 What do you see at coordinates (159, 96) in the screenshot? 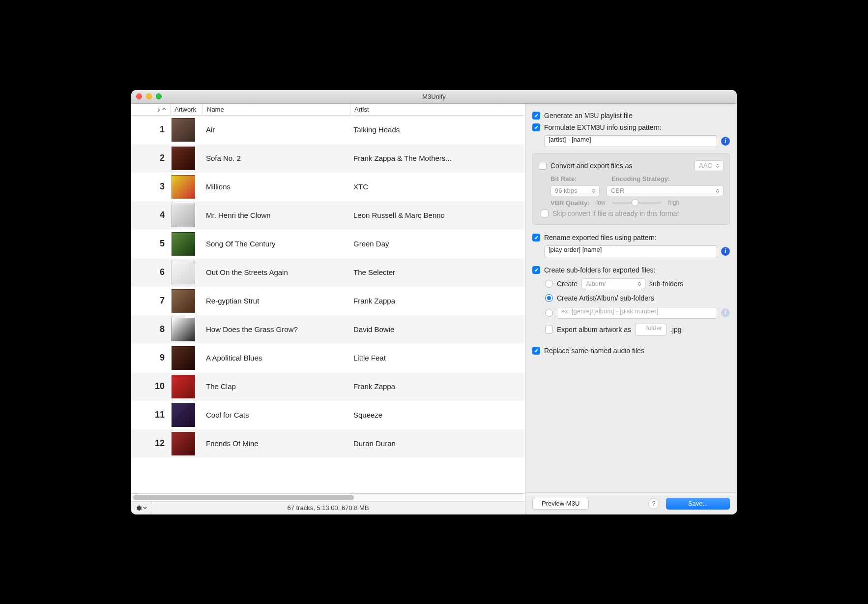
I see `zoom-window-button` at bounding box center [159, 96].